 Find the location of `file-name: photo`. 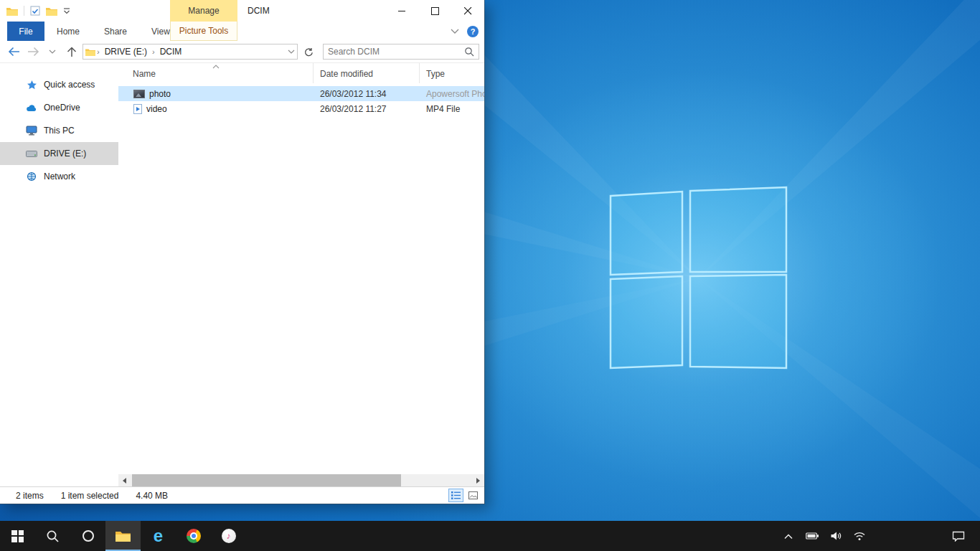

file-name: photo is located at coordinates (160, 94).